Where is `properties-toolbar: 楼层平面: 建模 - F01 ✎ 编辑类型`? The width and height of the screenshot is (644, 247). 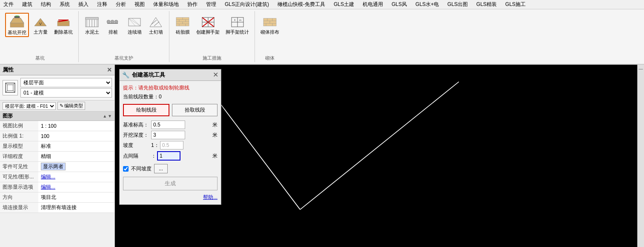
properties-toolbar: 楼层平面: 建模 - F01 ✎ 编辑类型 is located at coordinates (57, 106).